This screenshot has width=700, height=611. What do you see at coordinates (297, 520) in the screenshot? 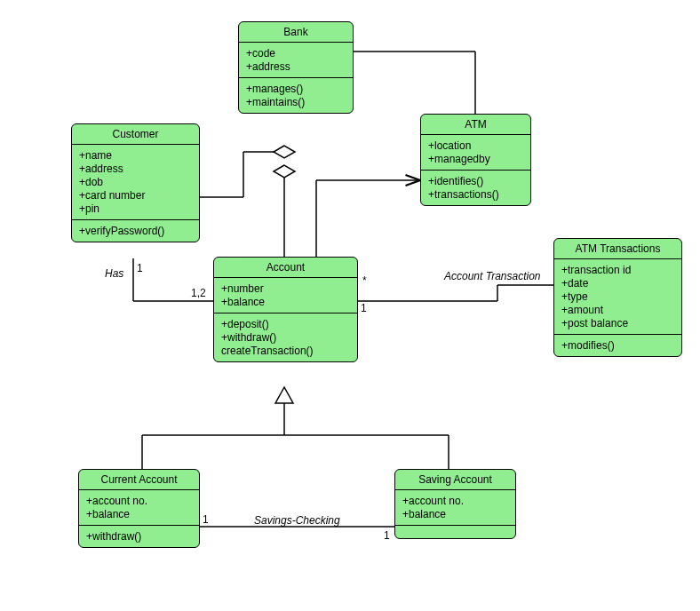
I see `relation-label-savings-checking: Savings-Checking` at bounding box center [297, 520].